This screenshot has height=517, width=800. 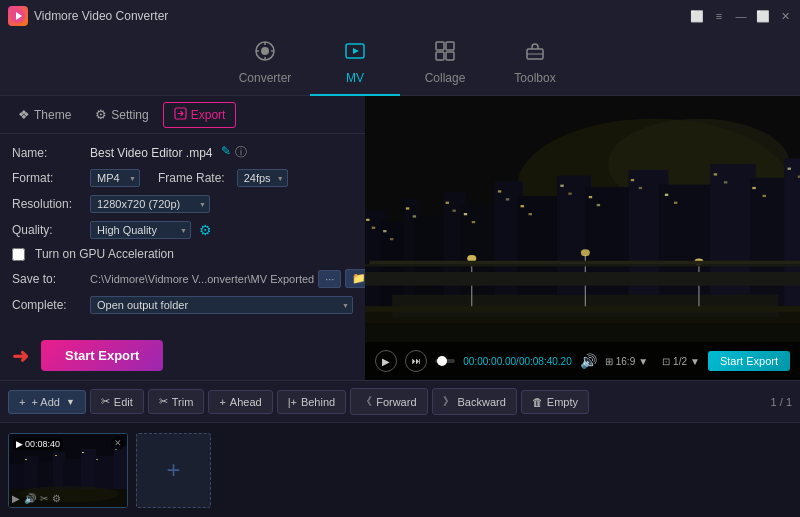 What do you see at coordinates (47, 305) in the screenshot?
I see `complete-label: Complete:` at bounding box center [47, 305].